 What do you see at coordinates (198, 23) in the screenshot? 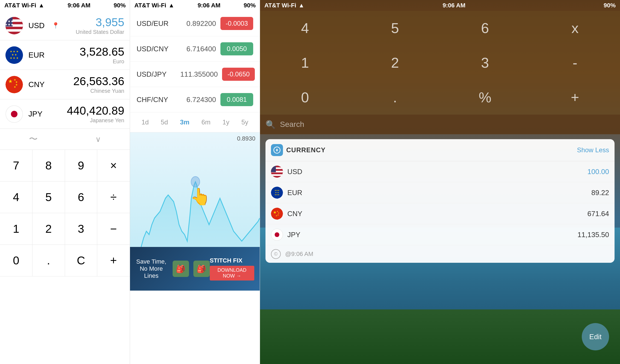
I see `rate-usdeur: 0.892200` at bounding box center [198, 23].